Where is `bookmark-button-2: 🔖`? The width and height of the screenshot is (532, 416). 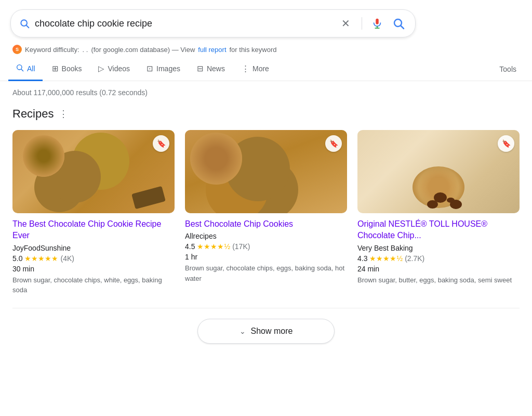 bookmark-button-2: 🔖 is located at coordinates (334, 144).